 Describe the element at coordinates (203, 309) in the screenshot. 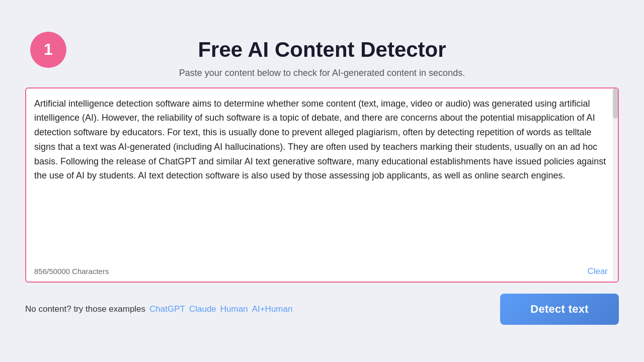

I see `example-claude: Claude` at that location.